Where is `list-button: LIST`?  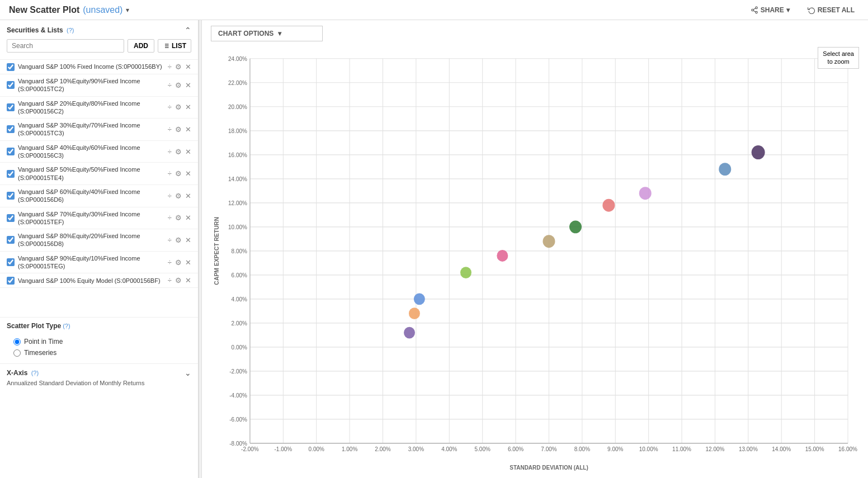
list-button: LIST is located at coordinates (174, 46).